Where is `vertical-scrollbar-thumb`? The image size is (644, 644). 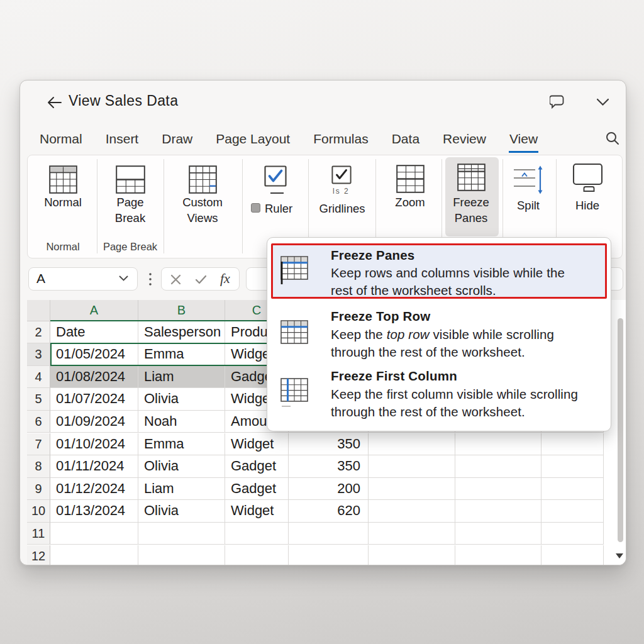
vertical-scrollbar-thumb is located at coordinates (620, 430).